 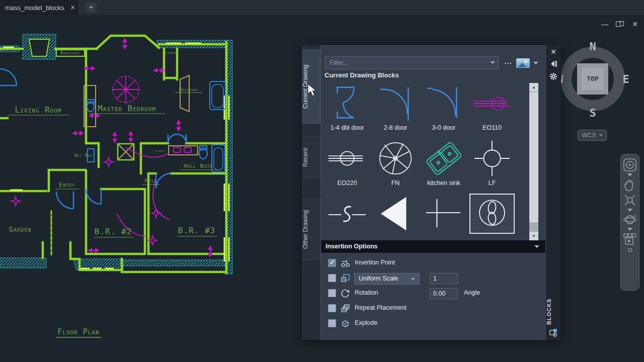 What do you see at coordinates (492, 109) in the screenshot?
I see `block-item: EO110` at bounding box center [492, 109].